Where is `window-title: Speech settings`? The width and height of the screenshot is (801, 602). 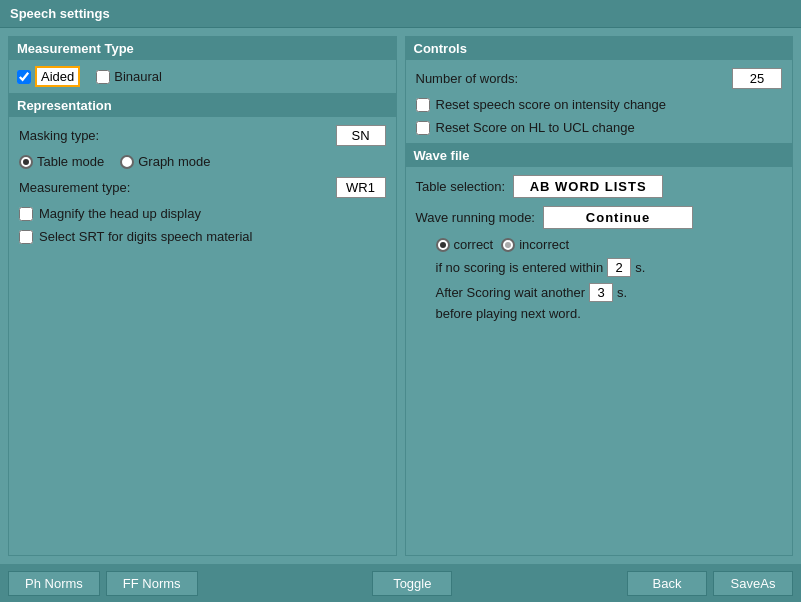 window-title: Speech settings is located at coordinates (60, 14).